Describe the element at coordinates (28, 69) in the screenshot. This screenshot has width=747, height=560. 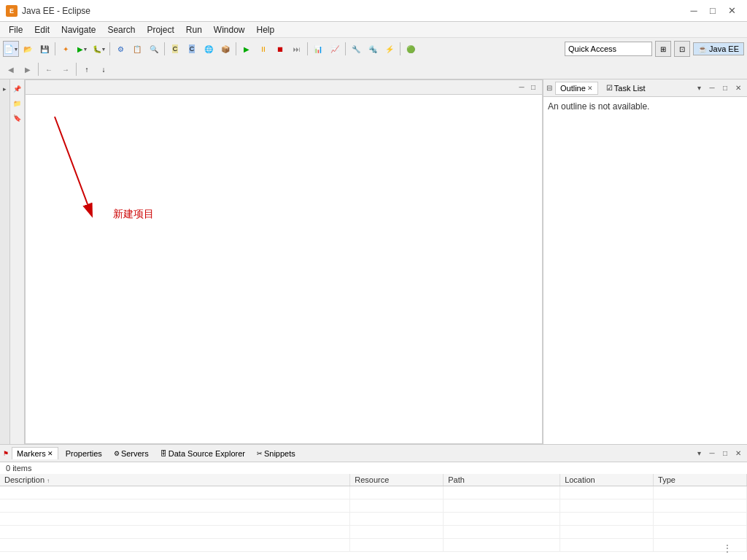
I see `nav-next-button: ▶` at that location.